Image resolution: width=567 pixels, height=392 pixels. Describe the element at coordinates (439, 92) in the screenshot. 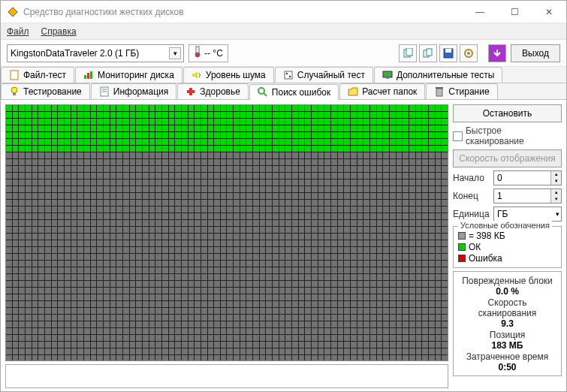

I see `trash-icon` at that location.